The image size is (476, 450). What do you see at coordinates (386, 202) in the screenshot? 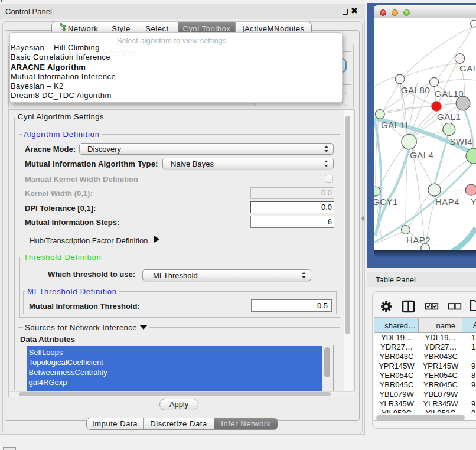
I see `svg-text: GCY1` at bounding box center [386, 202].